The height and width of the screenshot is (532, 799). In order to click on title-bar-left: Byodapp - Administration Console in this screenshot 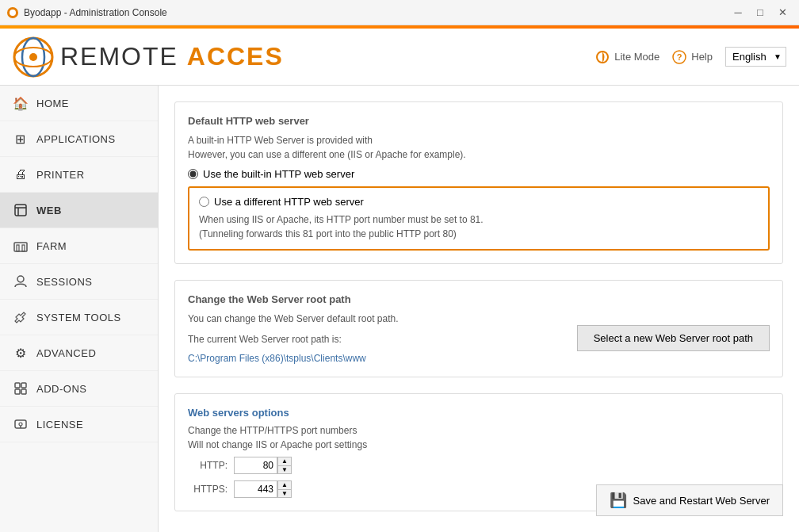, I will do `click(87, 13)`.